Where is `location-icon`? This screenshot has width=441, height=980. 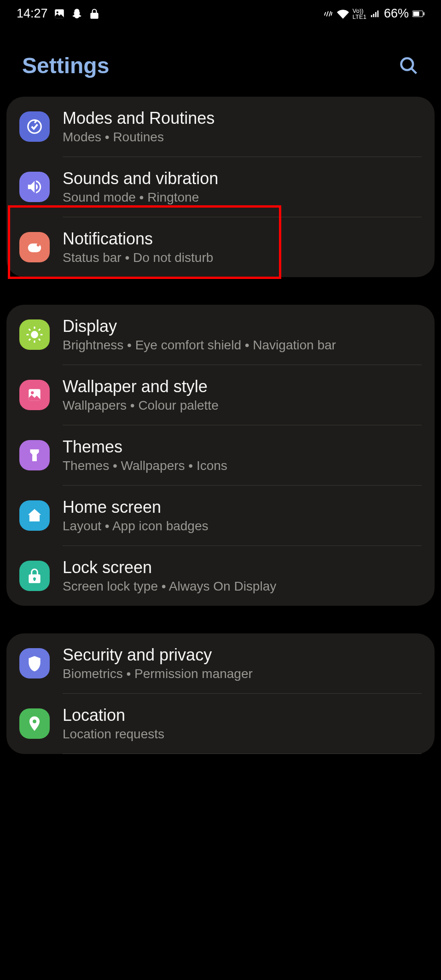 location-icon is located at coordinates (35, 724).